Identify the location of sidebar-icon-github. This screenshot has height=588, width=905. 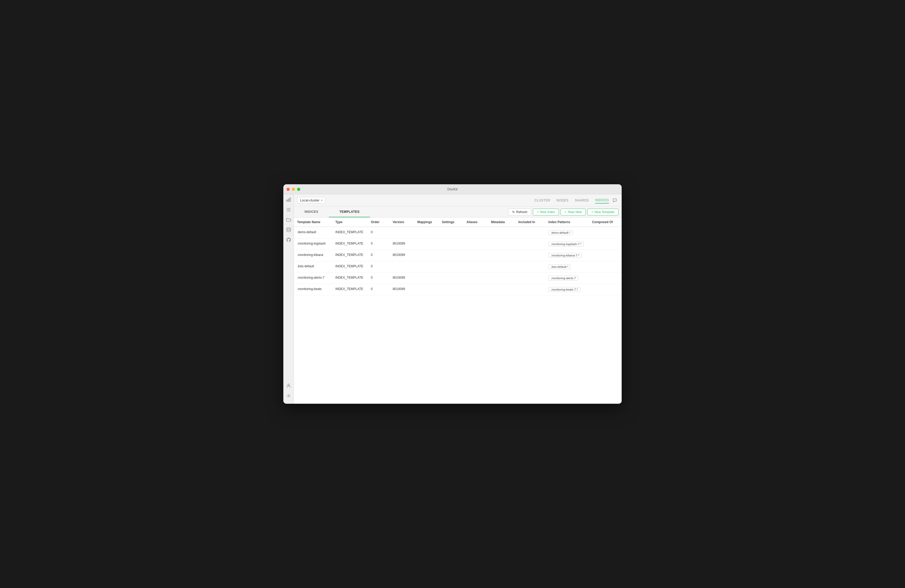
(289, 240).